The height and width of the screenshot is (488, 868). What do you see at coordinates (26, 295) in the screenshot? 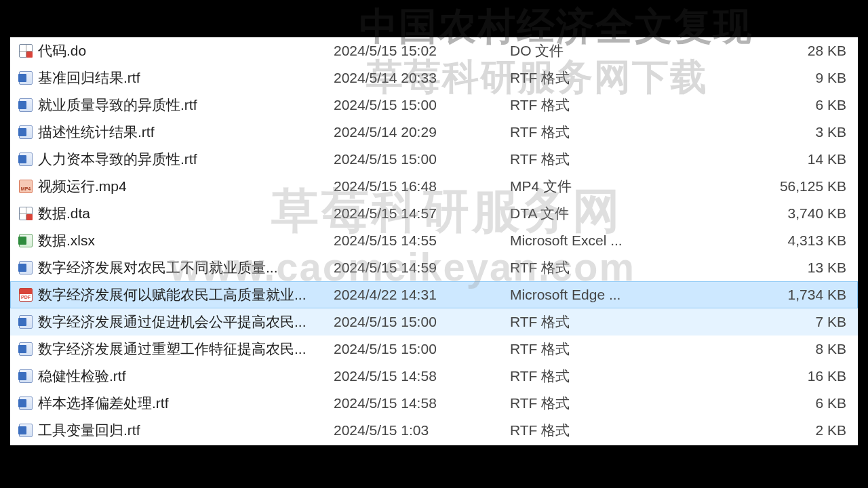
I see `pdf-file-icon` at bounding box center [26, 295].